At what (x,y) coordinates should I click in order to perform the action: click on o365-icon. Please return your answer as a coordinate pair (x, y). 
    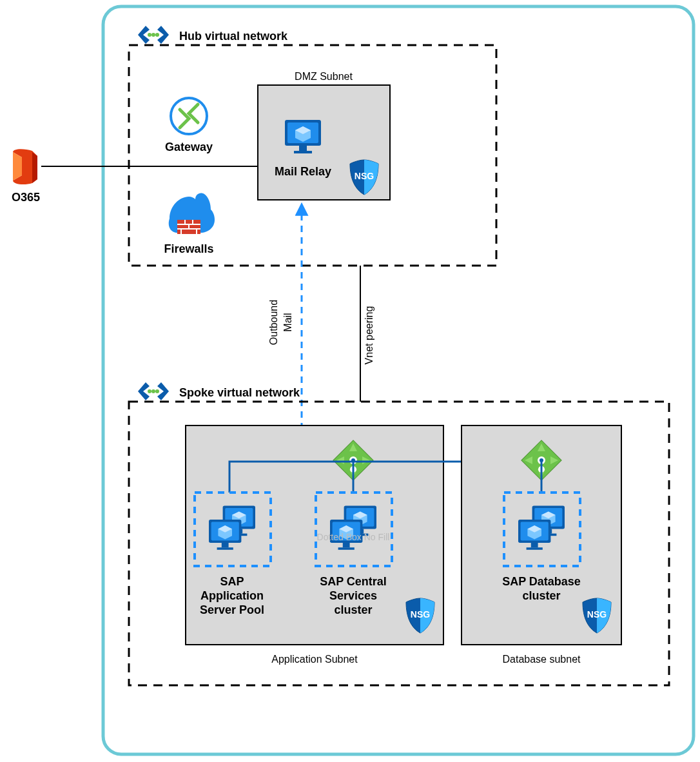
    Looking at the image, I should click on (26, 166).